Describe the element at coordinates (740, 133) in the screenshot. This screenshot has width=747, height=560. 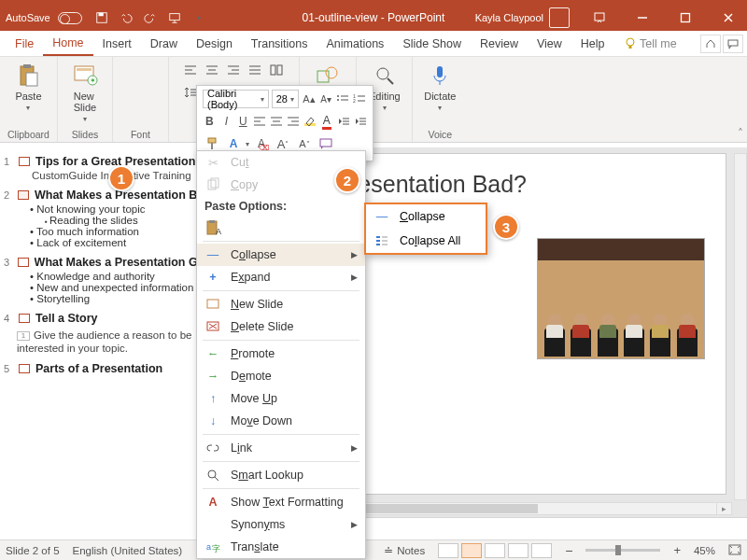
I see `collapse-ribbon-icon: ˄` at that location.